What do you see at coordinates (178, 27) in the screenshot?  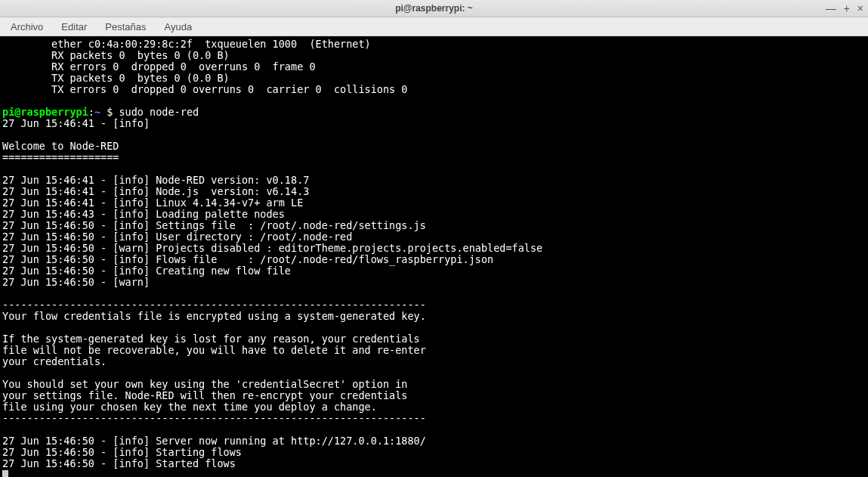 I see `menu-ayuda: Ayuda` at bounding box center [178, 27].